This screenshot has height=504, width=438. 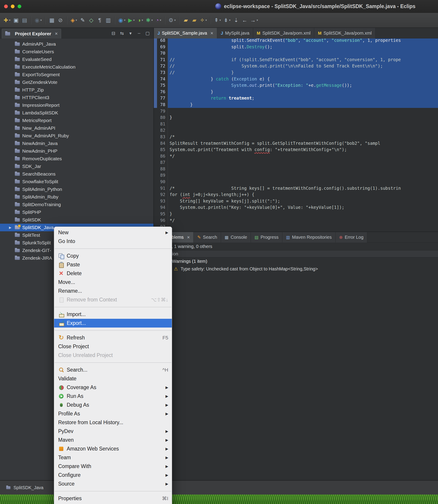 I want to click on explorer-project-splitsdk: SplitSDK, so click(x=77, y=220).